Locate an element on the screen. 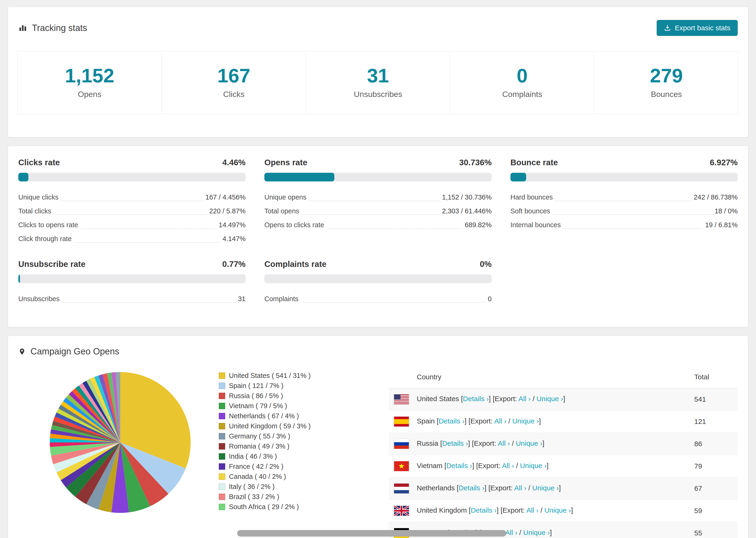 The image size is (756, 538). geo-table: Country Total United States [Details ›] … is located at coordinates (563, 452).